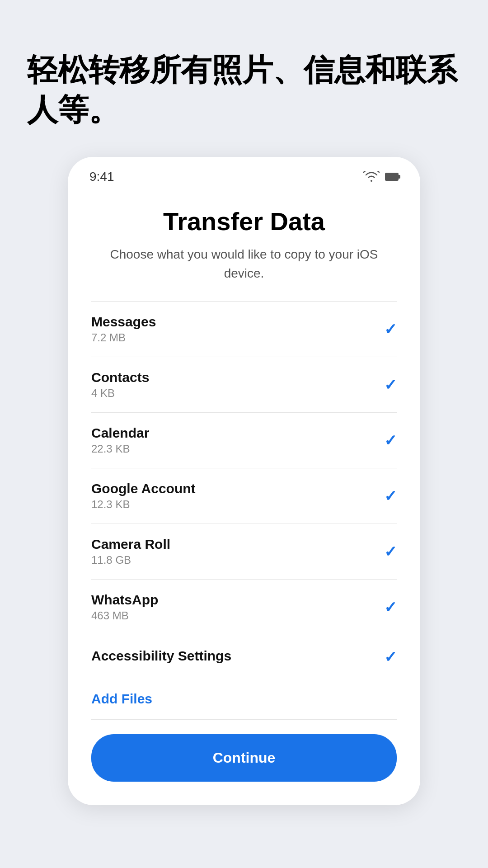 The height and width of the screenshot is (868, 488). Describe the element at coordinates (124, 329) in the screenshot. I see `item-info: Messages7.2 MB` at that location.